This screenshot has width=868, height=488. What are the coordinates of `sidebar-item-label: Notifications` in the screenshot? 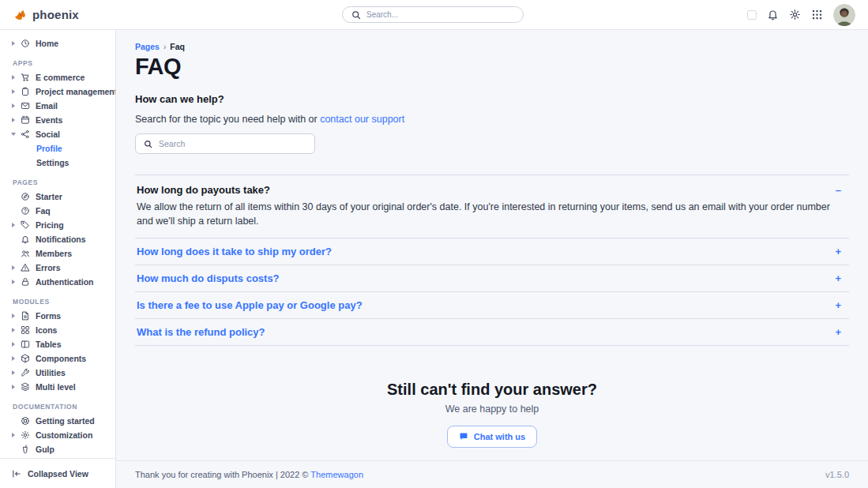 It's located at (61, 239).